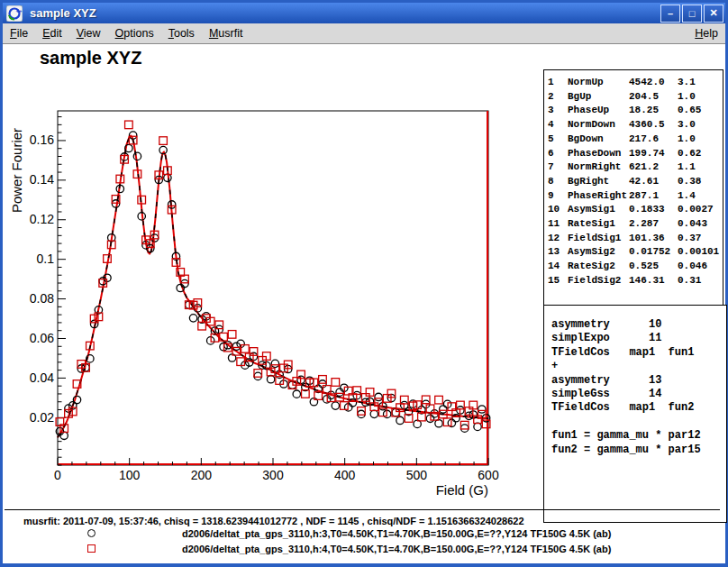  What do you see at coordinates (41, 417) in the screenshot?
I see `svg-text: 0.02` at bounding box center [41, 417].